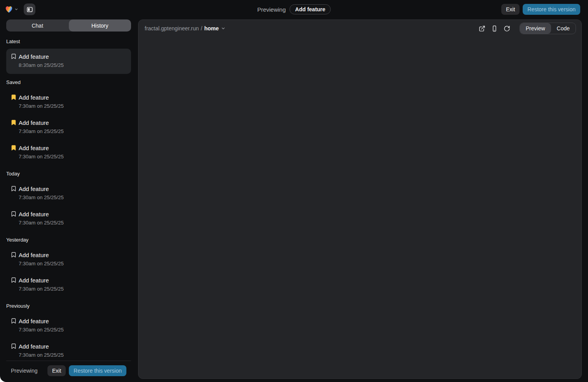  What do you see at coordinates (68, 201) in the screenshot?
I see `history-section: TodayAdd feature7:30am on 25/25/25Add fe…` at bounding box center [68, 201].